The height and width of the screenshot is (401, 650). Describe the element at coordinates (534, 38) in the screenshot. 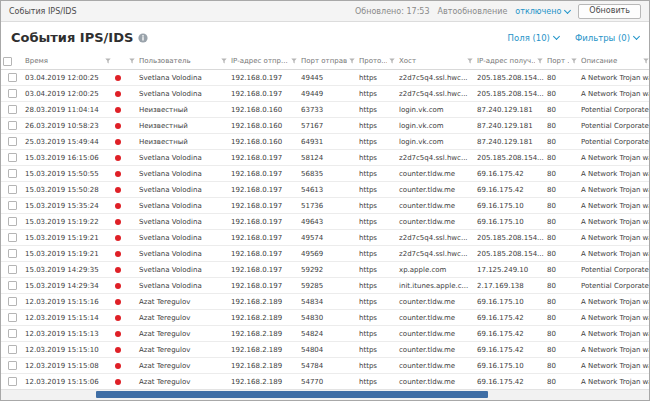

I see `fields-dropdown: Поля (10)` at that location.